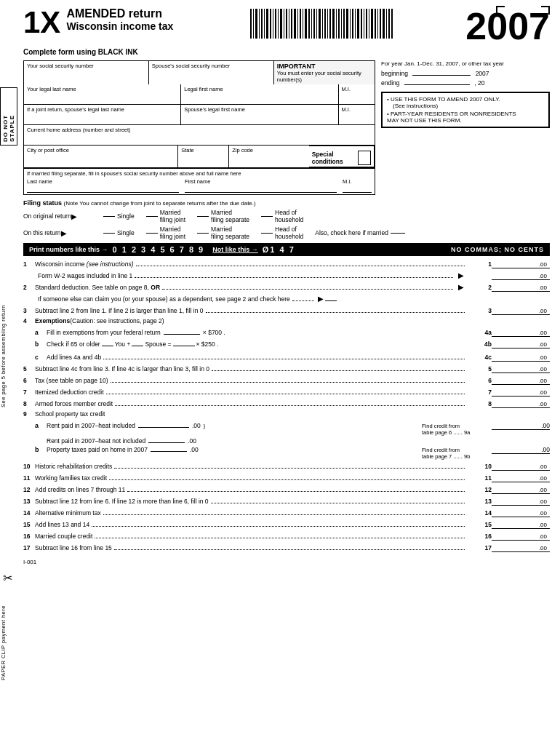 The width and height of the screenshot is (560, 745). Describe the element at coordinates (521, 490) in the screenshot. I see `line-12-amount: .00` at that location.